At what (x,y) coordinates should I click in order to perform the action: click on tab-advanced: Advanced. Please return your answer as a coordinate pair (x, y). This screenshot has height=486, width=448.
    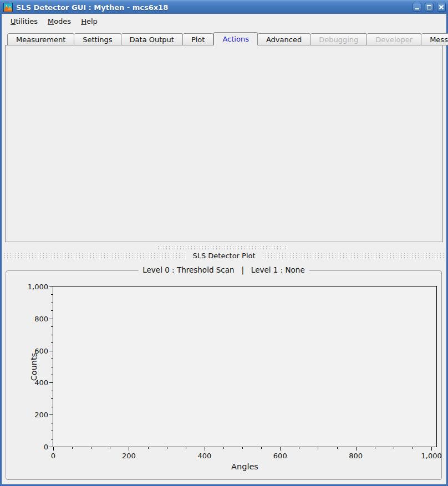
    Looking at the image, I should click on (284, 39).